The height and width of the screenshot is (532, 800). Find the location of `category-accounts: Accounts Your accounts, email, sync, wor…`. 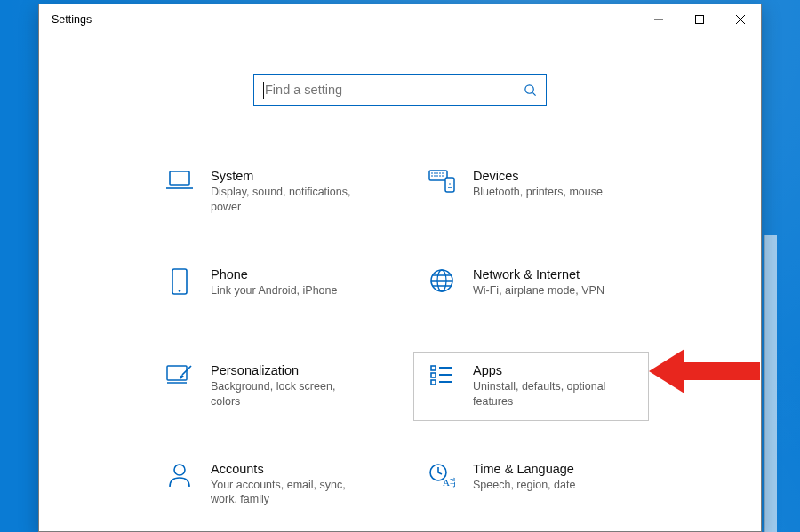

category-accounts: Accounts Your accounts, email, sync, wor… is located at coordinates (268, 485).